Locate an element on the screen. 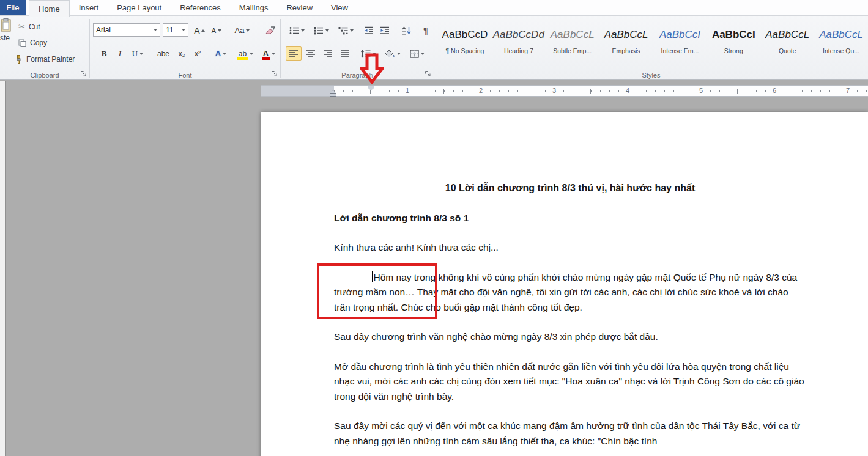 Image resolution: width=868 pixels, height=456 pixels. borders-button is located at coordinates (417, 54).